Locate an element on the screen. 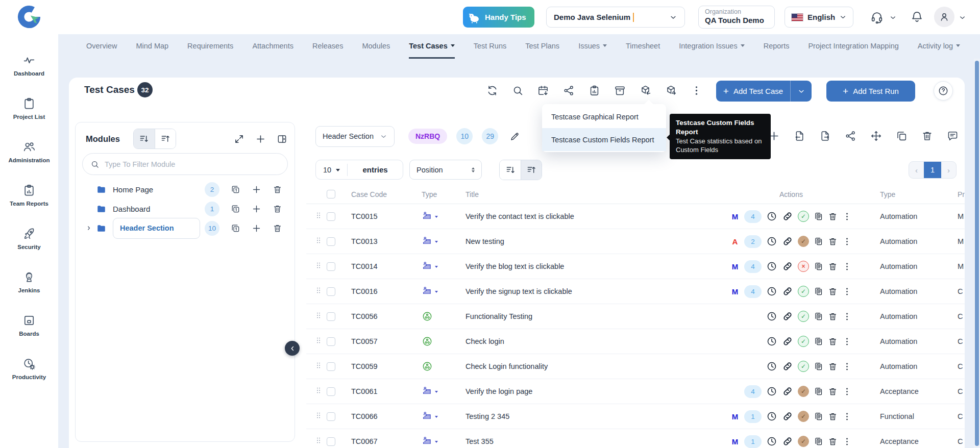 This screenshot has width=980, height=448. case-title: Check login is located at coordinates (581, 341).